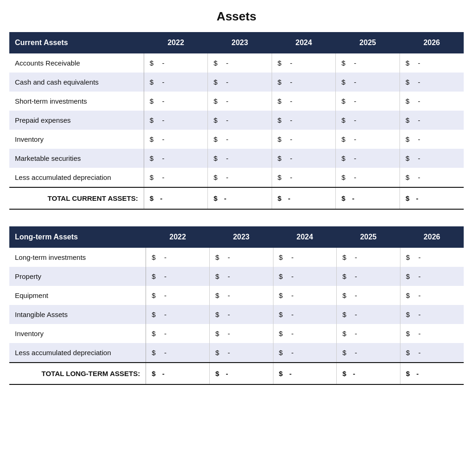 The width and height of the screenshot is (473, 476). Describe the element at coordinates (241, 374) in the screenshot. I see `long-term-assets-total-2023: $ -` at that location.